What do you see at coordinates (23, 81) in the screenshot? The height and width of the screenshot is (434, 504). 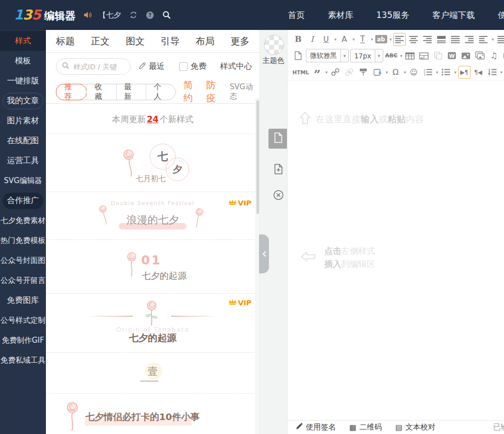 I see `sidebar-item-2: 一键排版` at bounding box center [23, 81].